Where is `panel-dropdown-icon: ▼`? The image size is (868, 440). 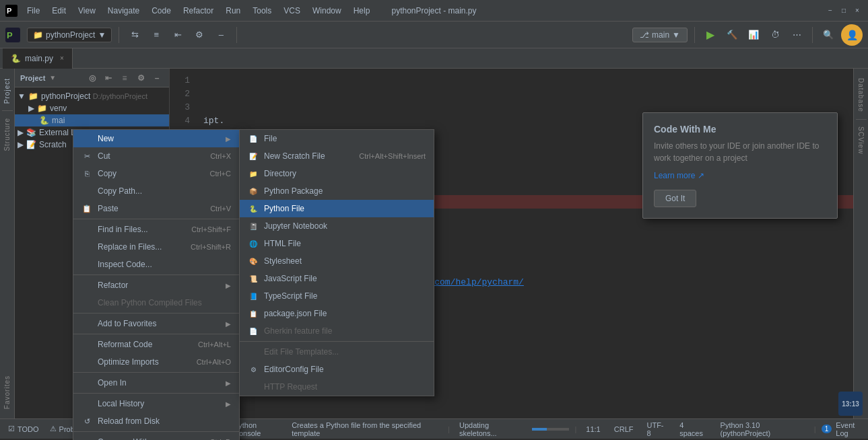 panel-dropdown-icon: ▼ is located at coordinates (53, 78).